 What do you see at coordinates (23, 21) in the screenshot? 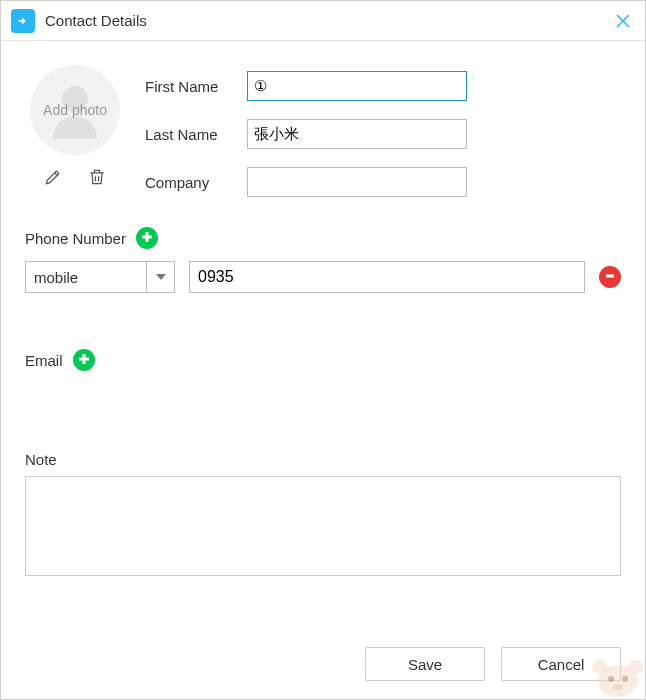
I see `app-icon` at bounding box center [23, 21].